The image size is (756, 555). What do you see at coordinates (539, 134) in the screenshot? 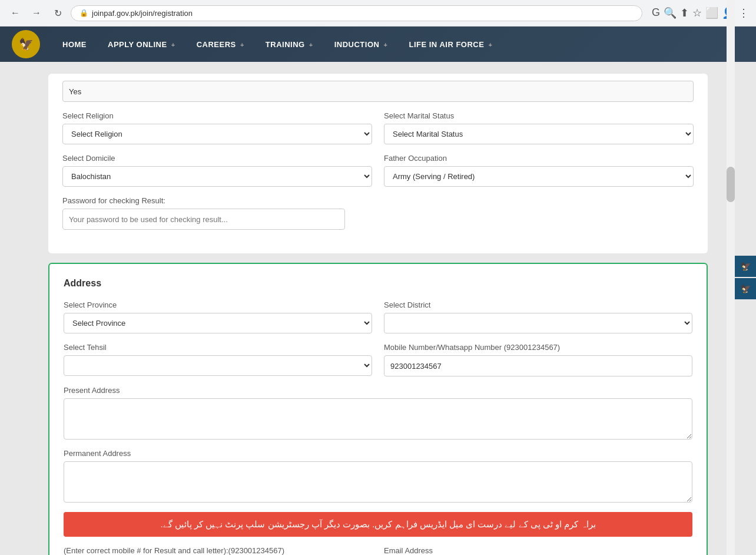
I see `marital-status-select: Select Marital Status` at bounding box center [539, 134].